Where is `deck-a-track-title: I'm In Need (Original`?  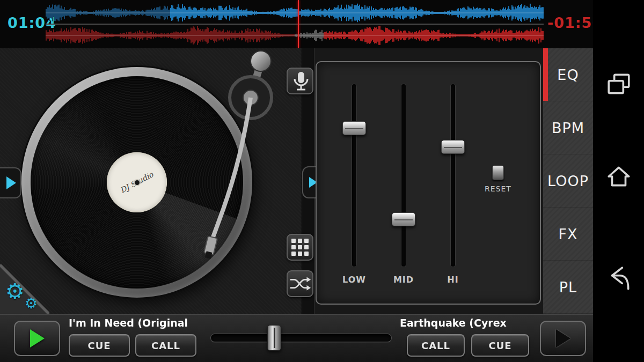
deck-a-track-title: I'm In Need (Original is located at coordinates (128, 323).